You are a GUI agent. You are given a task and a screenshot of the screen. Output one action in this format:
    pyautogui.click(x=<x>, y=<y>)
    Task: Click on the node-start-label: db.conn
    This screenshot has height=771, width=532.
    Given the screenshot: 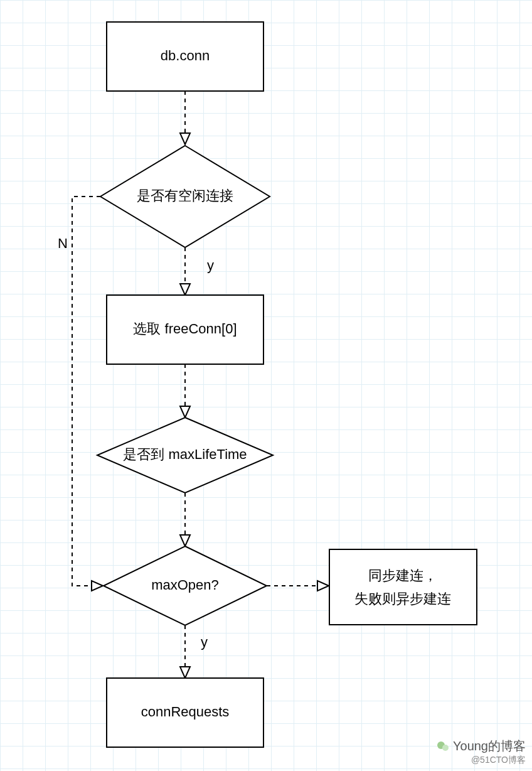 What is the action you would take?
    pyautogui.click(x=185, y=55)
    